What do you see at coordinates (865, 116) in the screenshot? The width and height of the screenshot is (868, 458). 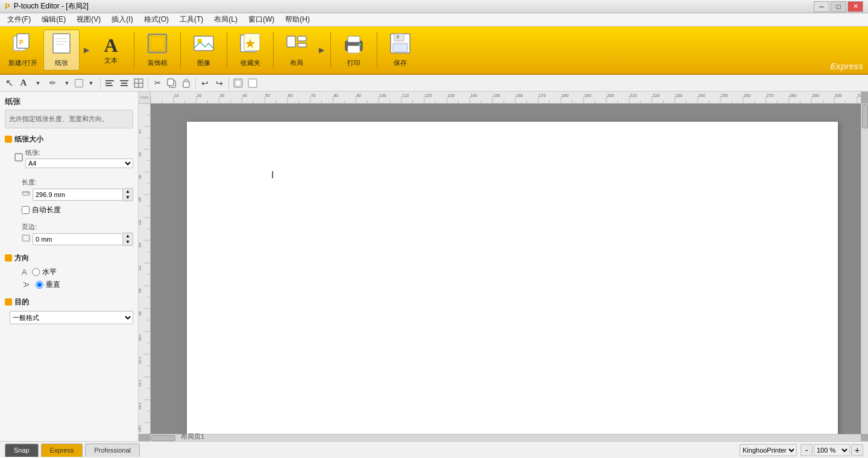 I see `scroll-thumb-vertical` at bounding box center [865, 116].